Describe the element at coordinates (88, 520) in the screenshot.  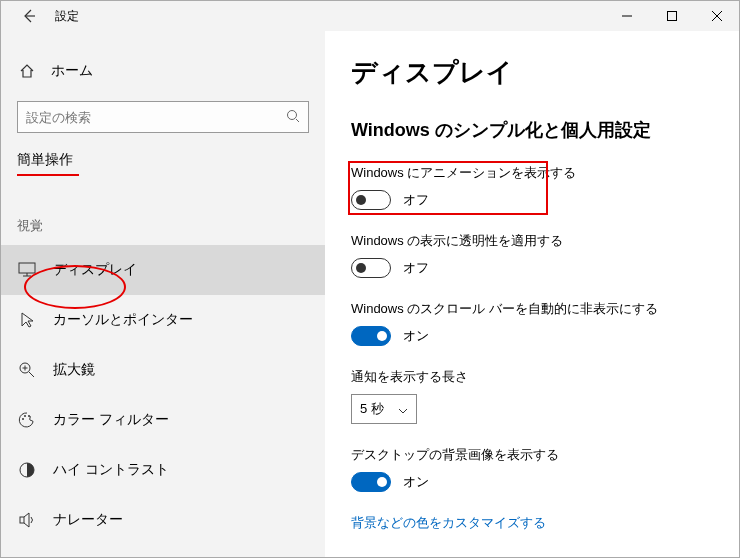
I see `sidebar-item-label: ナレーター` at that location.